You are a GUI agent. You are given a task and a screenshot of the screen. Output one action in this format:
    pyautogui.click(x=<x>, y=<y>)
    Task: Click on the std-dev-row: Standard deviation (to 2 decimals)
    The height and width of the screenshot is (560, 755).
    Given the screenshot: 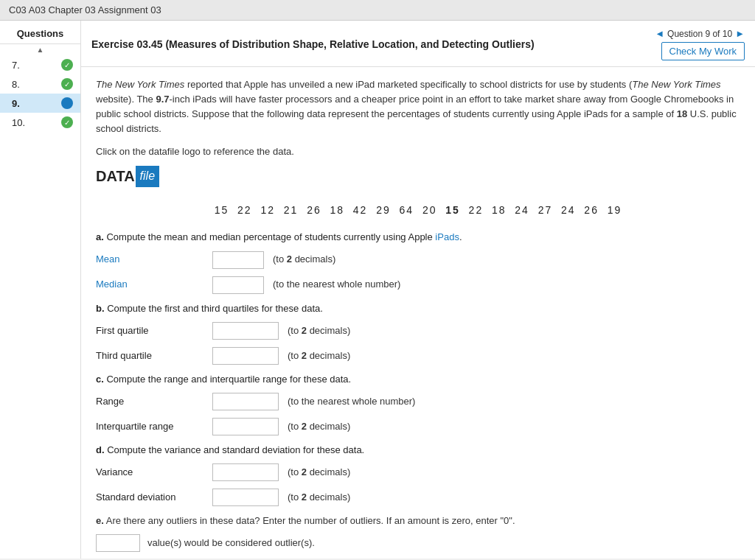 What is the action you would take?
    pyautogui.click(x=418, y=497)
    